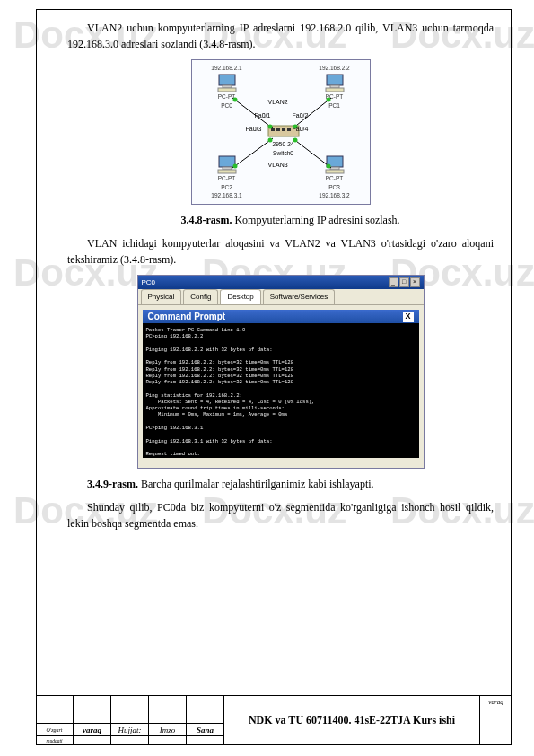  I want to click on network-diagram: 192.168.2.1 PC-PT PC0 192.168.2.2 PC-PT …, so click(281, 132).